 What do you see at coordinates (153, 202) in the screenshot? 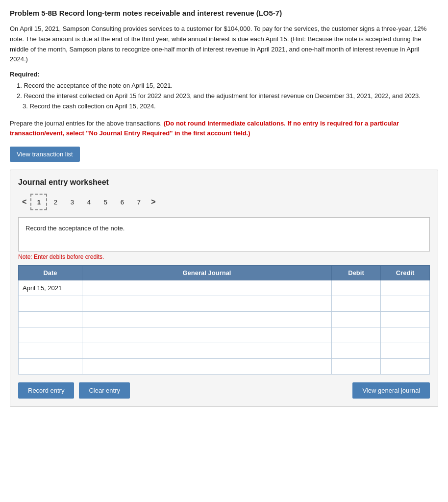
I see `tab-next-arrow: >` at bounding box center [153, 202].